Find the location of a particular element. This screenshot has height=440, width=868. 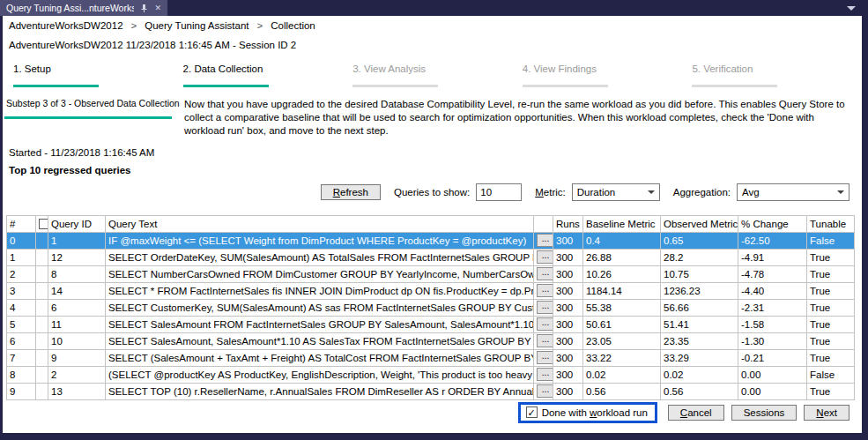

pin-icon is located at coordinates (145, 9).